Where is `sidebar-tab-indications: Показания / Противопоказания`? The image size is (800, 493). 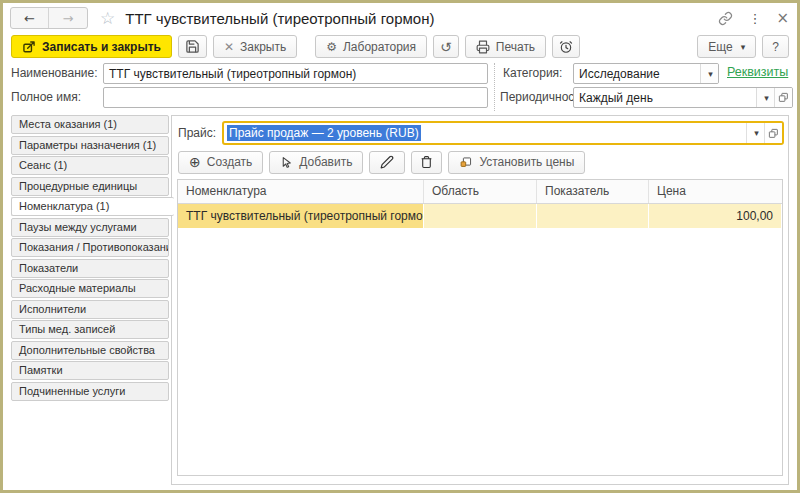 sidebar-tab-indications: Показания / Противопоказания is located at coordinates (90, 248).